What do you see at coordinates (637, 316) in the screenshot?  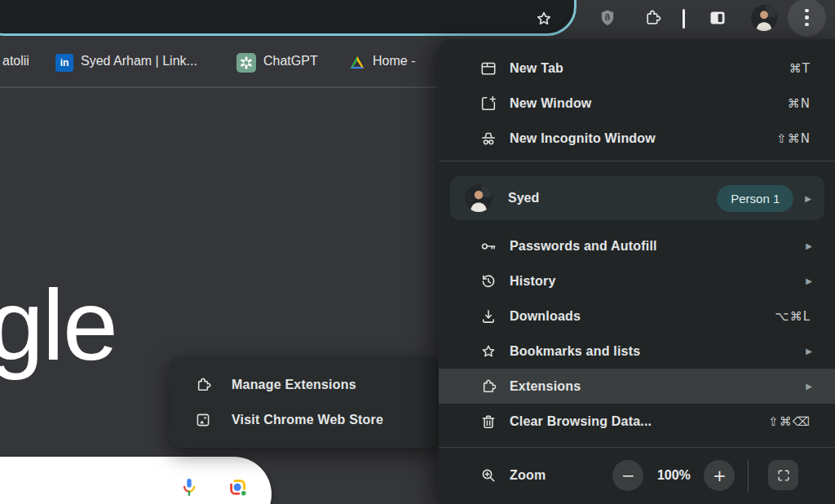 I see `menu-item-downloads: Downloads ⌥⌘L` at bounding box center [637, 316].